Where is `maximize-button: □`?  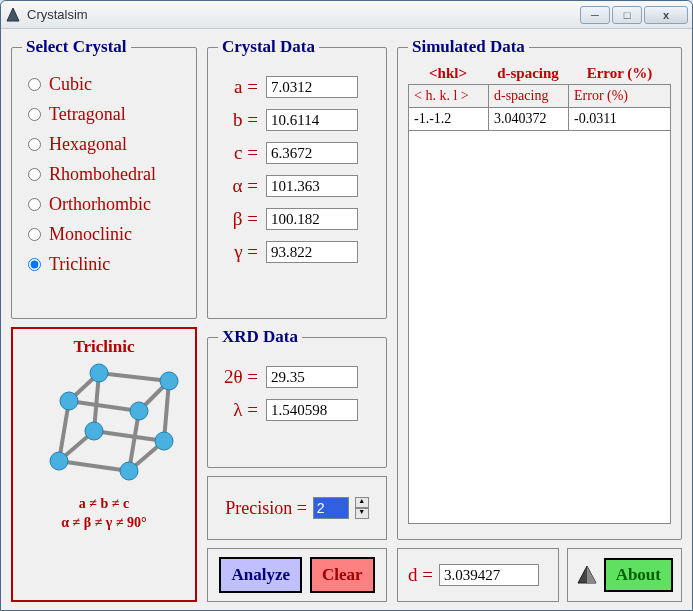
maximize-button: □ is located at coordinates (627, 15).